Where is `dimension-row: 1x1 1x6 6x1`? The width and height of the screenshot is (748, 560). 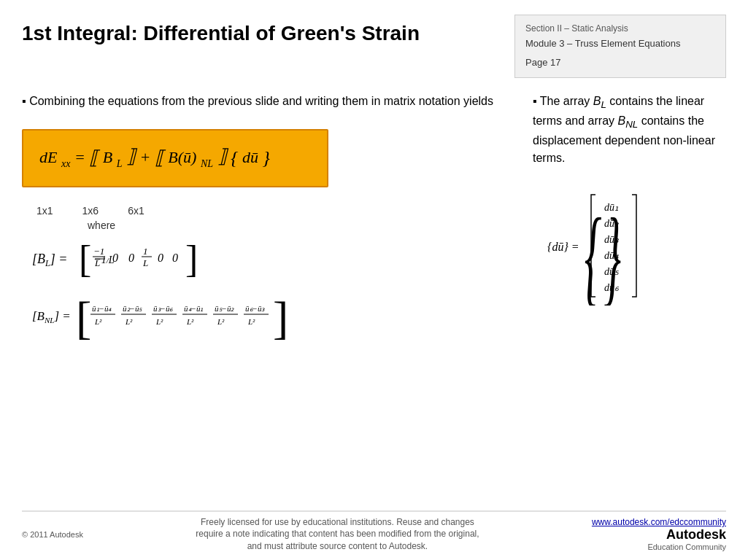 dimension-row: 1x1 1x6 6x1 is located at coordinates (270, 211).